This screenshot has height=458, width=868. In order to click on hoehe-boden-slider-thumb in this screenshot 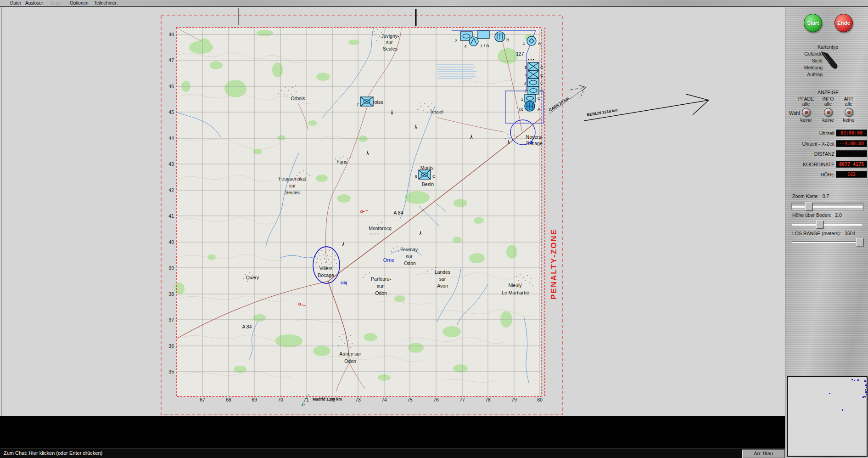, I will do `click(820, 225)`.